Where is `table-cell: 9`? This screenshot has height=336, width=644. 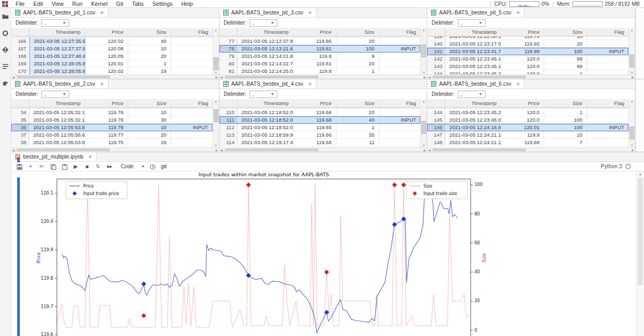
table-cell: 9 is located at coordinates (358, 56).